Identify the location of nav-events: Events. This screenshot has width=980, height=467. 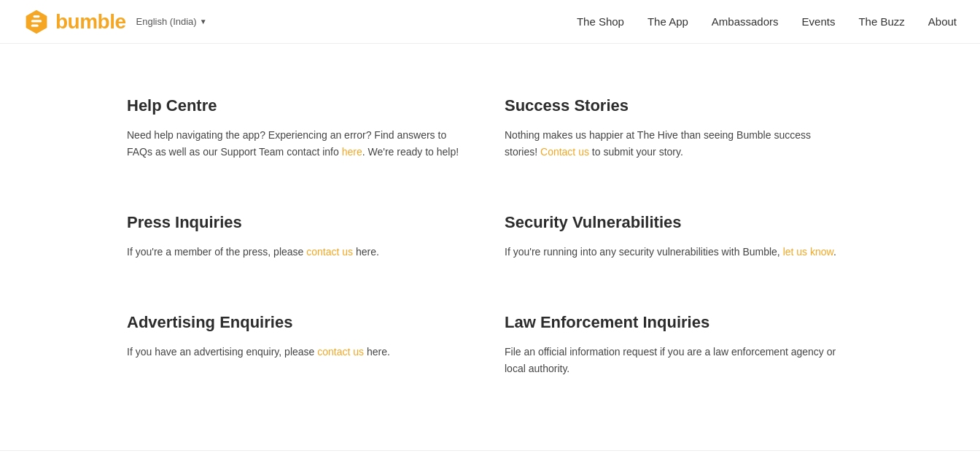
(819, 22).